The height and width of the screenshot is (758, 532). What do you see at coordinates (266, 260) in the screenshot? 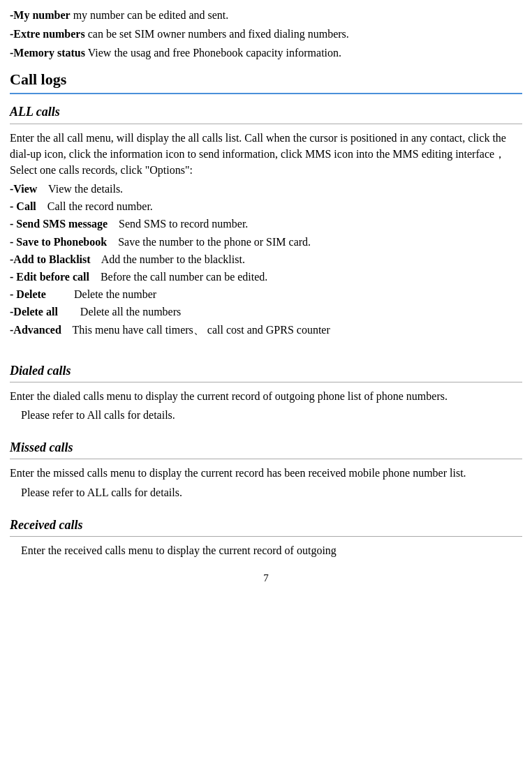
I see `menu-item-blacklist: -Add to Blacklist Add the number to the …` at bounding box center [266, 260].